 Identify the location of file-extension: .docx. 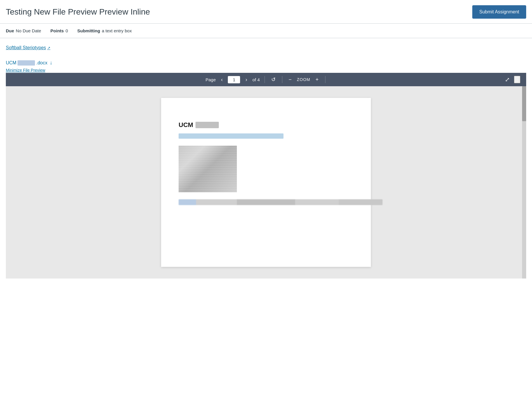
(42, 63).